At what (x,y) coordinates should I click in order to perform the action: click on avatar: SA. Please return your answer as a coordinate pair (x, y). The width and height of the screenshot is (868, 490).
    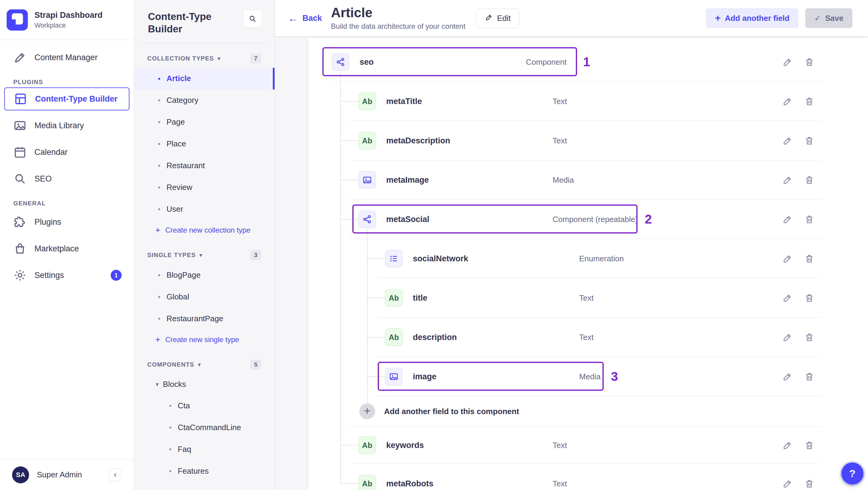
    Looking at the image, I should click on (21, 475).